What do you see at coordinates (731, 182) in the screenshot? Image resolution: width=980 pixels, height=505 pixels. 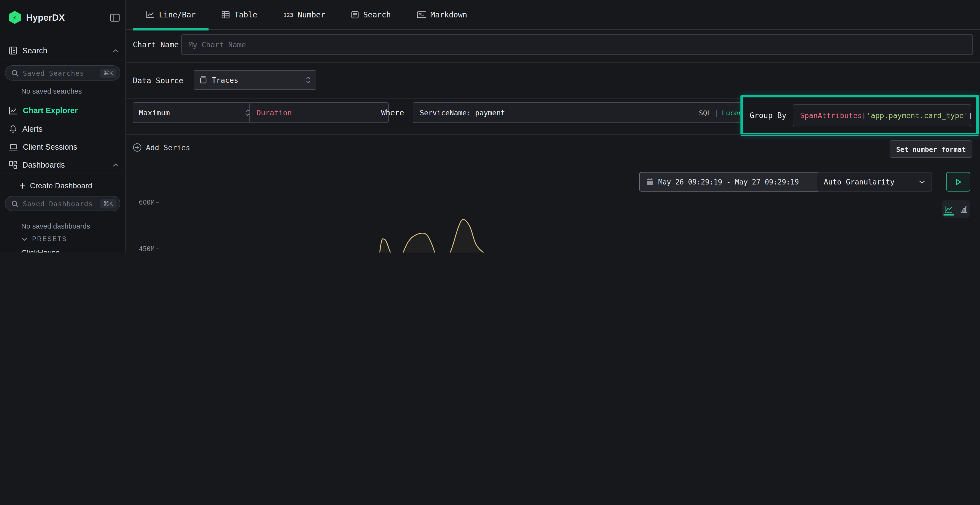 I see `time-range-picker: May 26 09:29:19 - May 27 09:29:19` at bounding box center [731, 182].